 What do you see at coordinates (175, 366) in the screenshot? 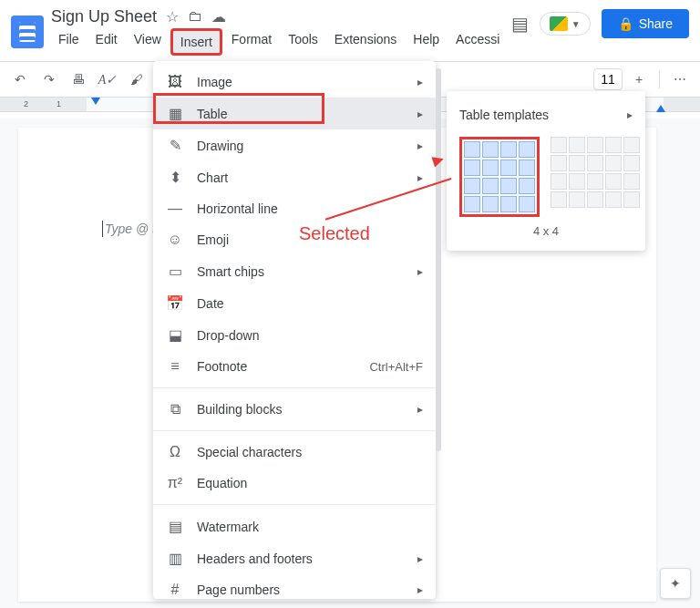
I see `footnote-icon: ≡` at bounding box center [175, 366].